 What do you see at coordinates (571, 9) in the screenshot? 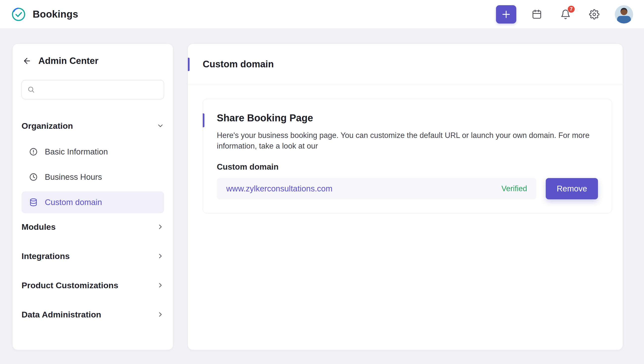
I see `notification-badge: 7` at bounding box center [571, 9].